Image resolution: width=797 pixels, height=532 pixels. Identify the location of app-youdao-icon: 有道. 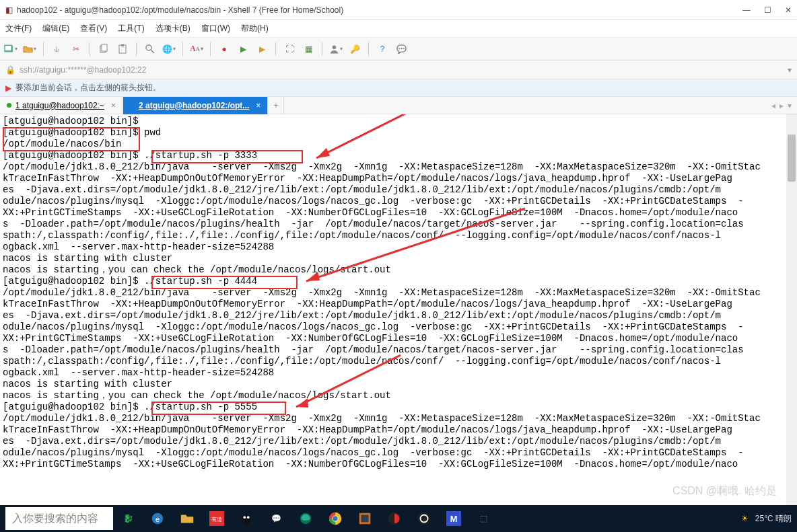
(217, 519).